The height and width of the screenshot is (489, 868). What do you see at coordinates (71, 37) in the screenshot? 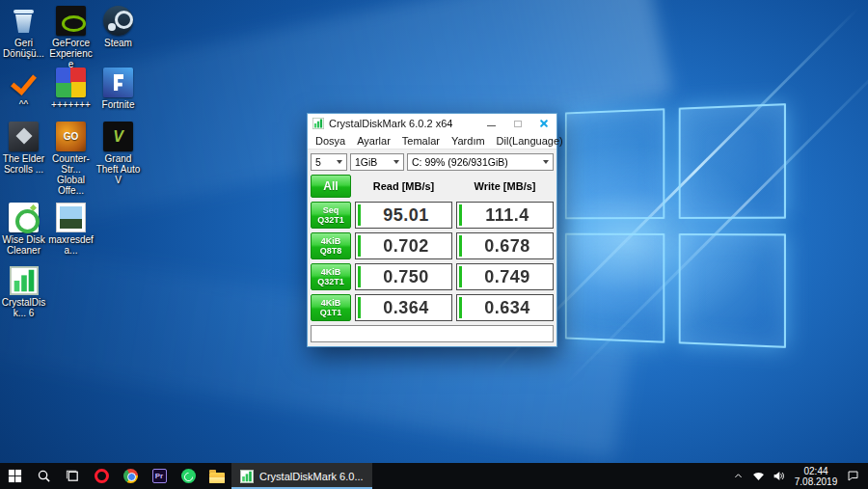
I see `desktop-icon-geforce-experience: GeForce Experience` at bounding box center [71, 37].